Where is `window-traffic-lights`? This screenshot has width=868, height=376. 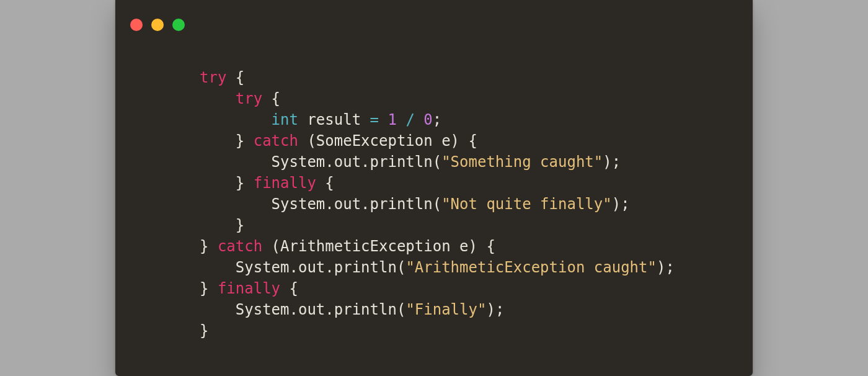
window-traffic-lights is located at coordinates (157, 25).